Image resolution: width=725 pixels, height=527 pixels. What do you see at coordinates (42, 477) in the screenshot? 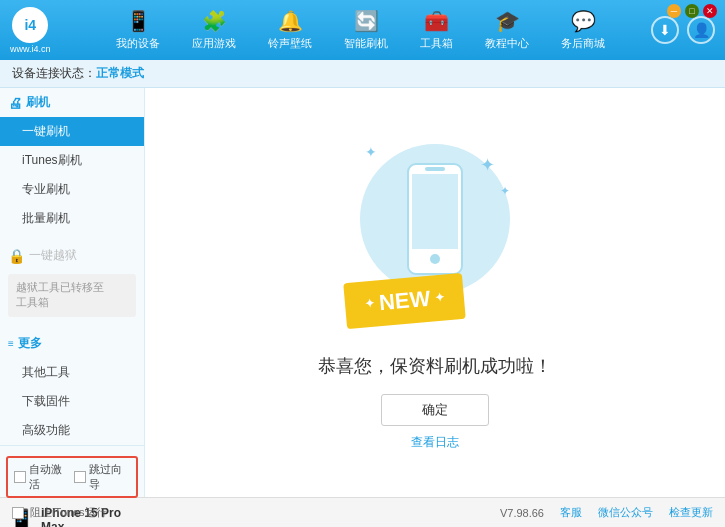
I see `auto-activate-checkbox: 自动激活` at bounding box center [42, 477].